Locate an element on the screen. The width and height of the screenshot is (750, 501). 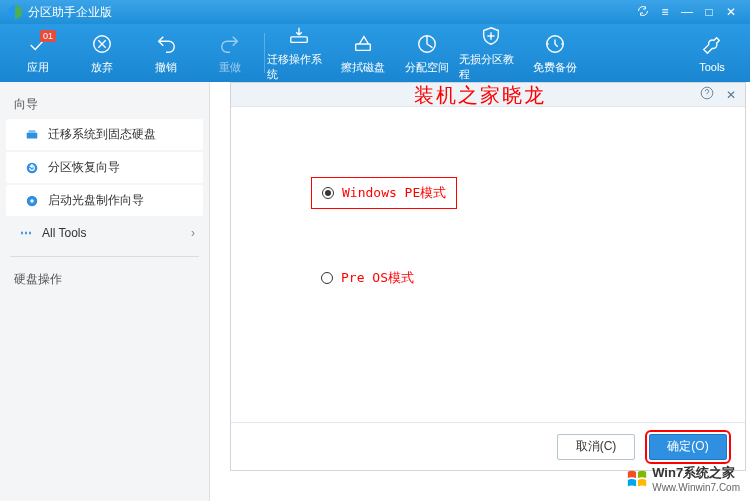
redo-button: 重做 is located at coordinates (230, 54).